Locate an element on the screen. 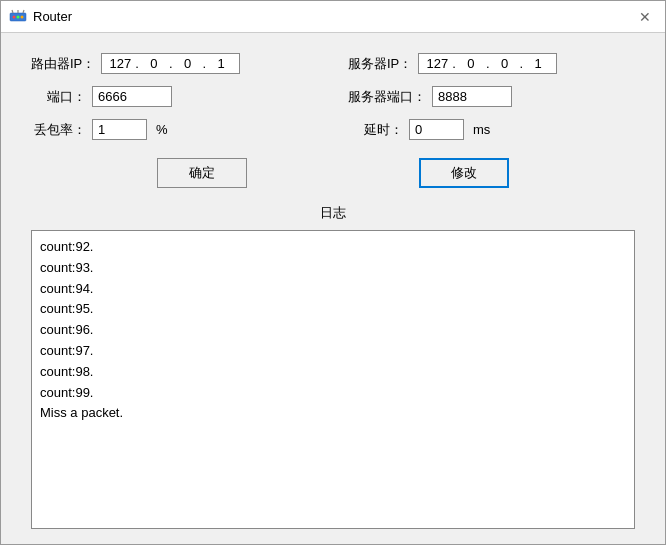 This screenshot has width=666, height=545. server-ip-c is located at coordinates (505, 64).